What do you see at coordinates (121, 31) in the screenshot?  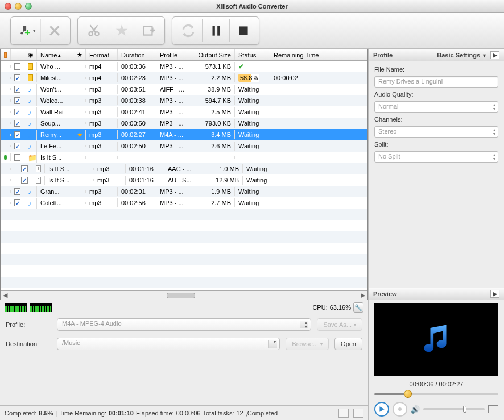 I see `favorite-button` at bounding box center [121, 31].